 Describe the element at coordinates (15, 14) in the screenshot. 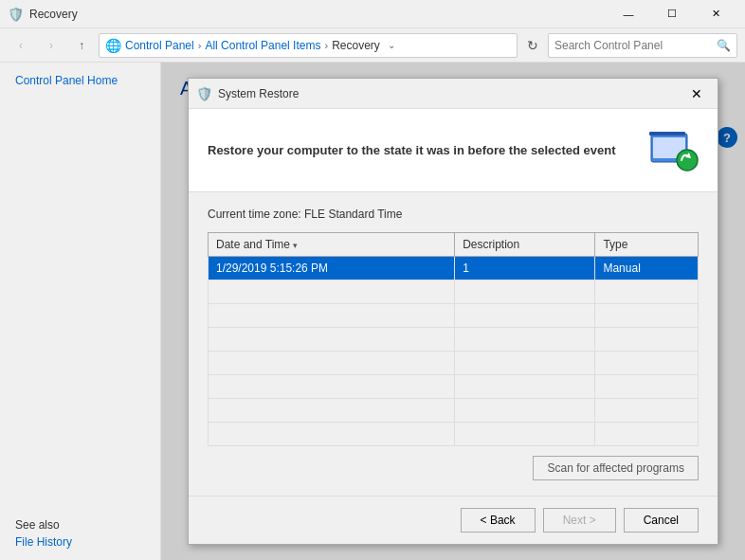

I see `app-icon: 🛡️` at that location.